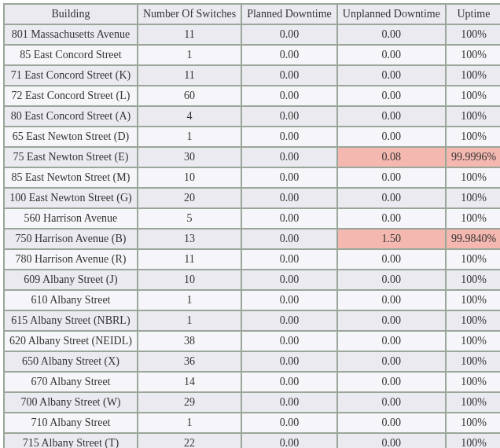  What do you see at coordinates (71, 280) in the screenshot?
I see `cell-building: 609 Albany Street (J)` at bounding box center [71, 280].